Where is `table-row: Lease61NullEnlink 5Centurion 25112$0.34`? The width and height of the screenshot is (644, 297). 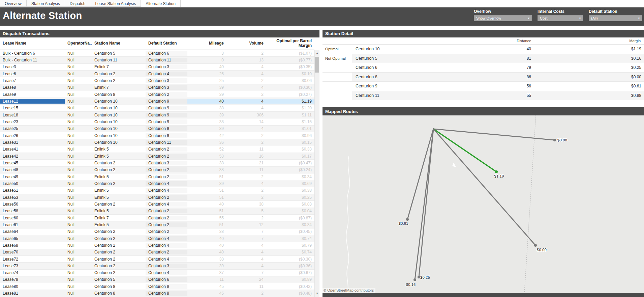
table-row: Lease61NullEnlink 5Centurion 25112$0.34 is located at coordinates (157, 225).